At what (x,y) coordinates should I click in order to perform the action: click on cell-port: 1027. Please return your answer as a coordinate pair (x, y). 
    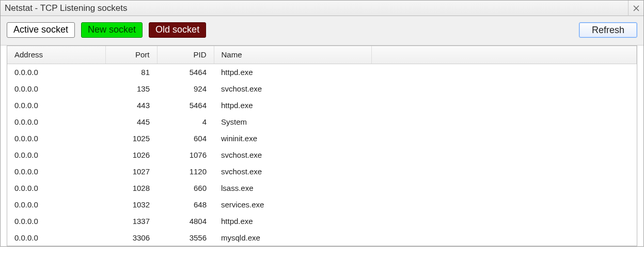
    Looking at the image, I should click on (131, 171).